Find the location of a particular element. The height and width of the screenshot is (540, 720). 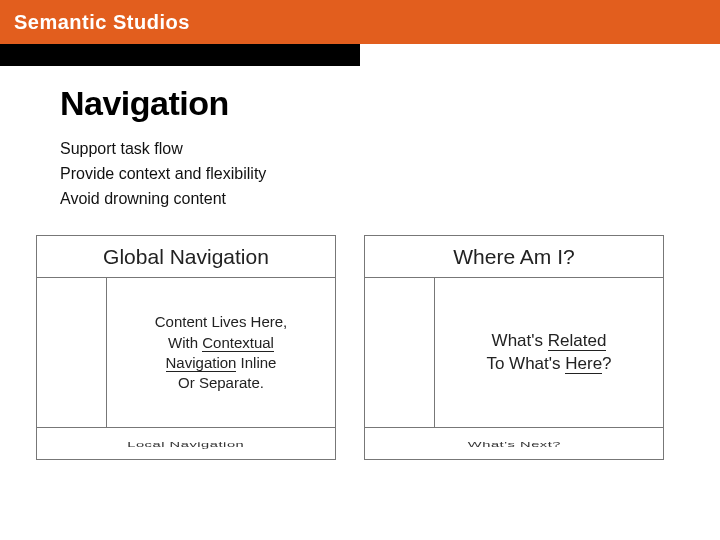

bullet-list: Support task flow Provide context and fl… is located at coordinates (360, 174).